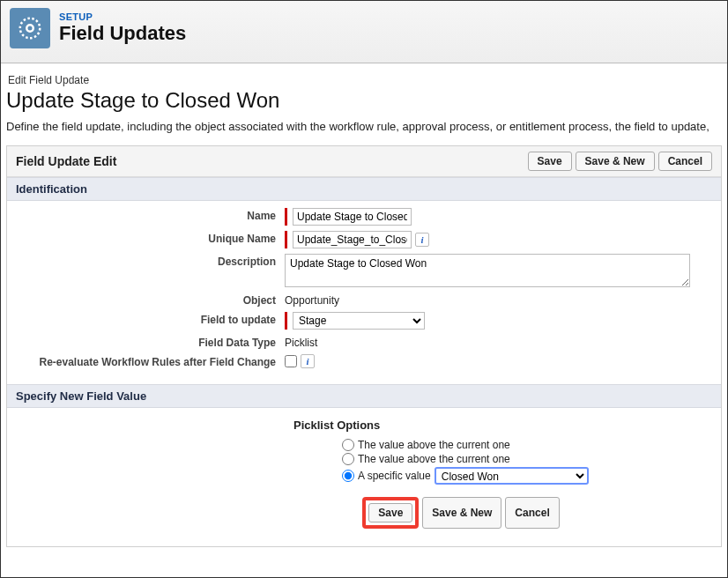 The image size is (728, 578). I want to click on object-value: Opportunity, so click(312, 300).